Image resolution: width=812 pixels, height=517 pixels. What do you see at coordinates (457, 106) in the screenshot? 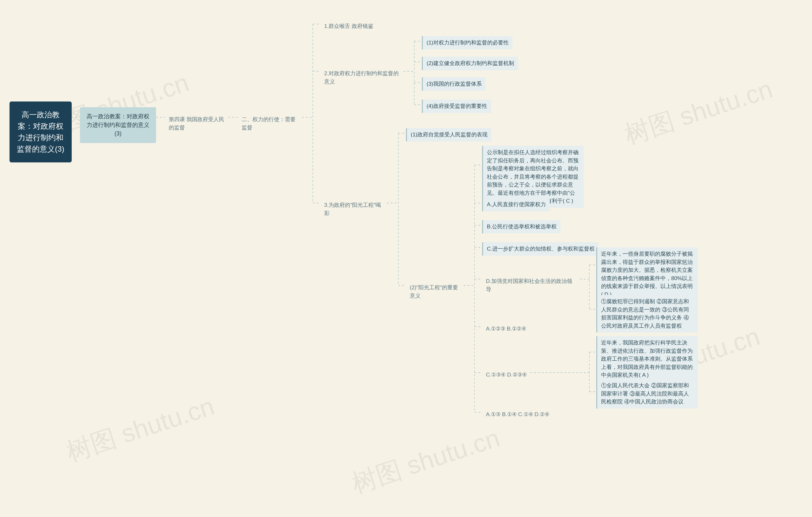
I see `b2-4-node: (4)政府接受监督的重要性` at bounding box center [457, 106].